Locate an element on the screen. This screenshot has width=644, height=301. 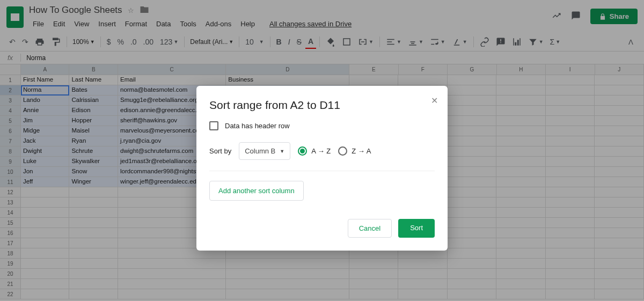
add-sort-column-button: Add another sort column is located at coordinates (257, 191).